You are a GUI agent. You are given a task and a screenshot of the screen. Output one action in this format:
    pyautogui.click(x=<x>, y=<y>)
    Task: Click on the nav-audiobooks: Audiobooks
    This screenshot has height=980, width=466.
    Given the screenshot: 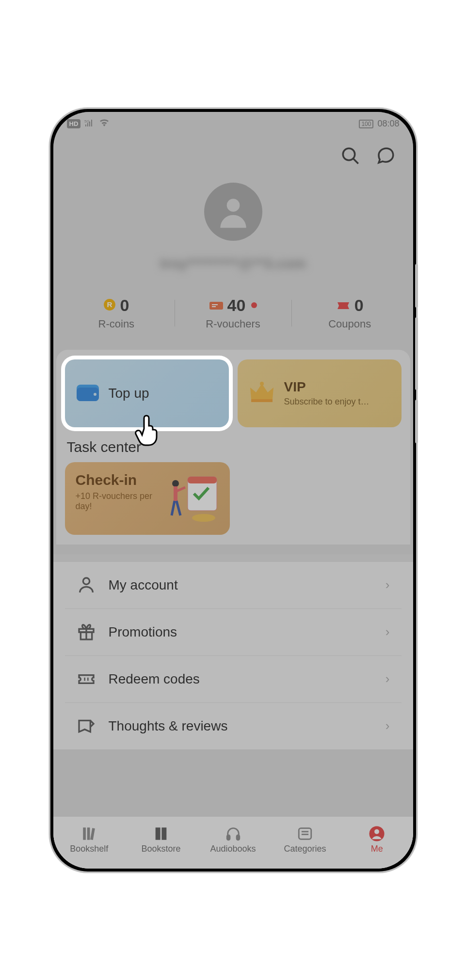 What is the action you would take?
    pyautogui.click(x=233, y=840)
    